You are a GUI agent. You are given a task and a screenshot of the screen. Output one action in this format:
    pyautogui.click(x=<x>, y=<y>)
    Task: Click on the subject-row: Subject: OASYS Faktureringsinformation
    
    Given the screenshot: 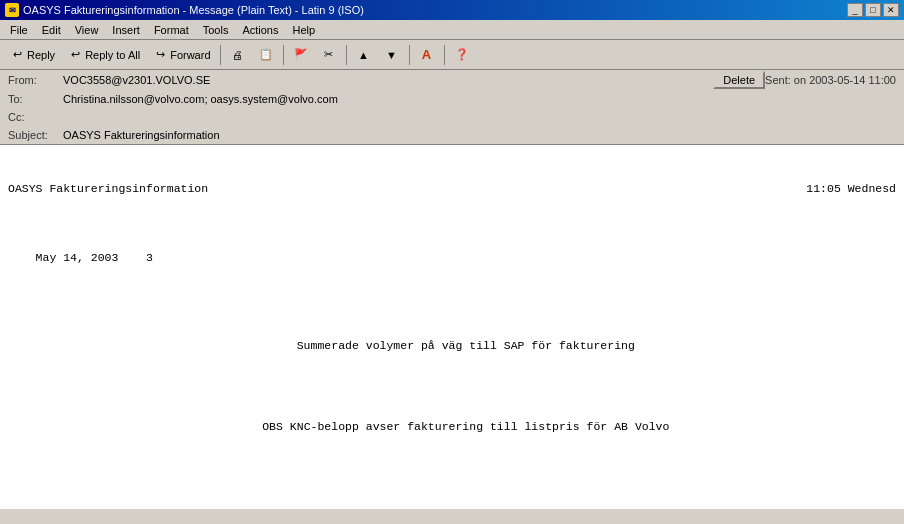 What is the action you would take?
    pyautogui.click(x=452, y=135)
    